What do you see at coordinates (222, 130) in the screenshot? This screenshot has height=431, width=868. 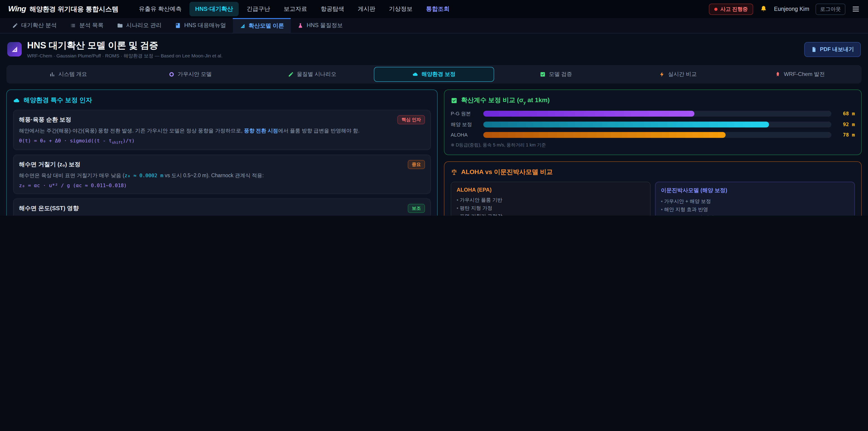 I see `factor-card-sea-land-breeze: 해풍·육풍 순환 보정 핵심 인자 해안에서는 주간(해풍)·야간(육풍) 풍향…` at bounding box center [222, 130].